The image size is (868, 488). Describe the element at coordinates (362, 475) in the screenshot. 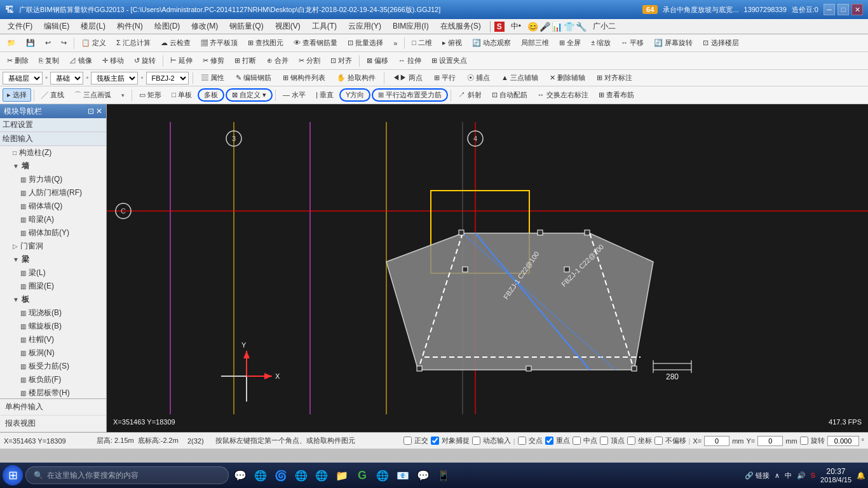

I see `taskbar-app-g: G` at that location.